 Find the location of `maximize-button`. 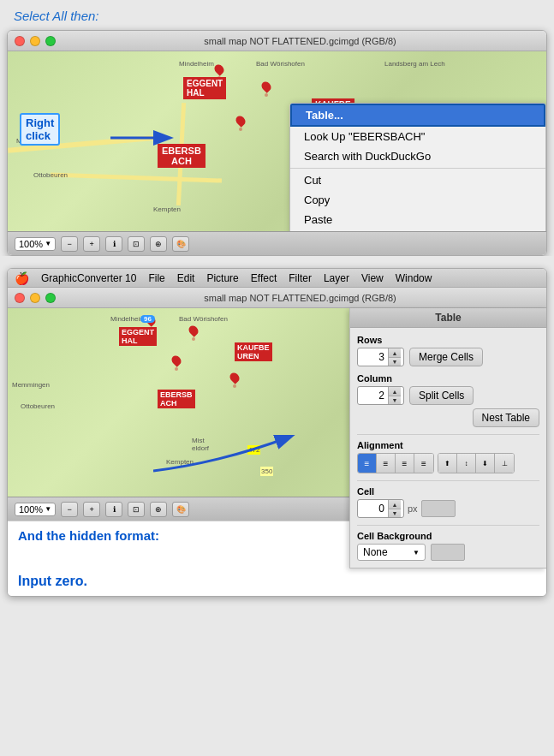

maximize-button is located at coordinates (51, 41).